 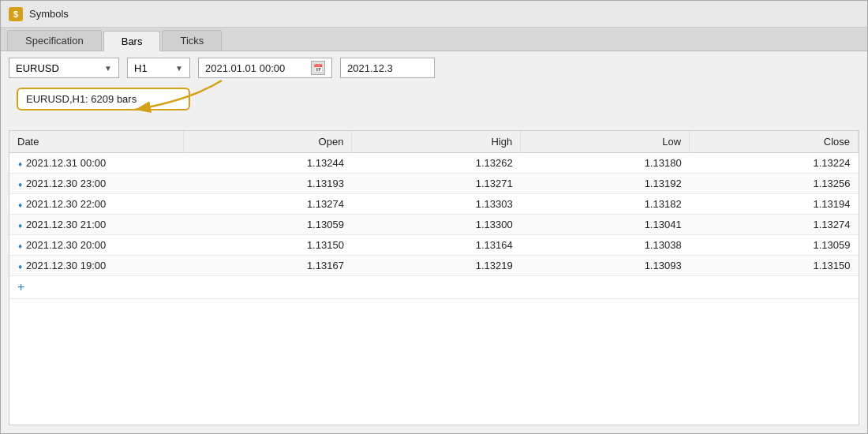 What do you see at coordinates (96, 245) in the screenshot?
I see `cell-date: ⬧2021.12.30 20:00` at bounding box center [96, 245].